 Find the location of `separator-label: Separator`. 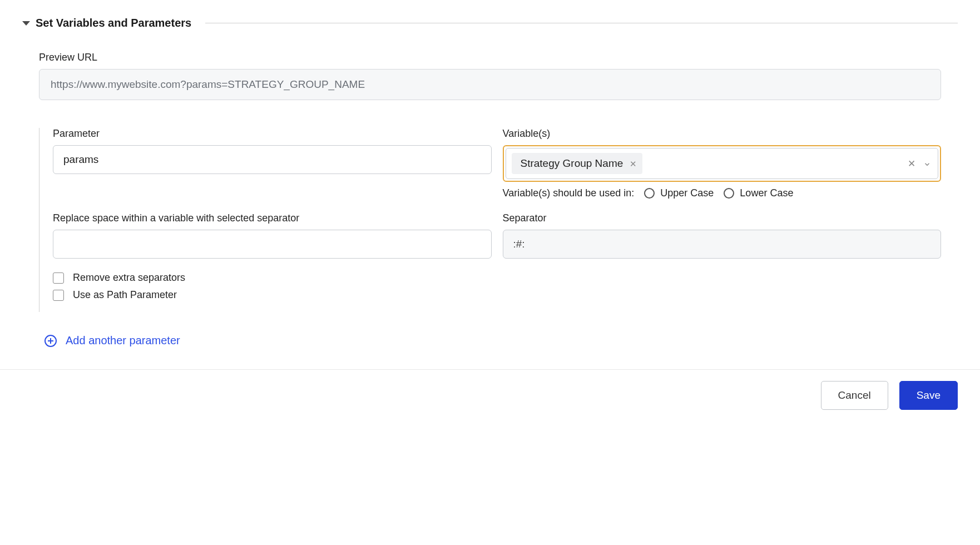

separator-label: Separator is located at coordinates (722, 218).